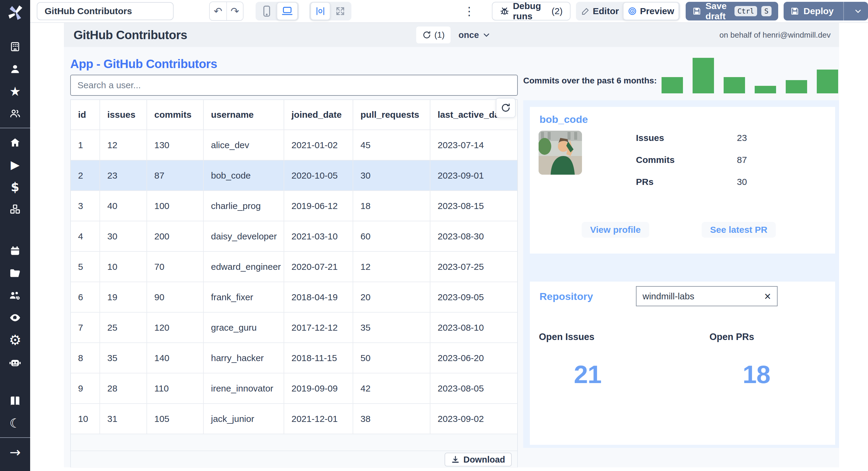 The height and width of the screenshot is (471, 868). Describe the element at coordinates (244, 236) in the screenshot. I see `table-cell: daisy_developer` at that location.